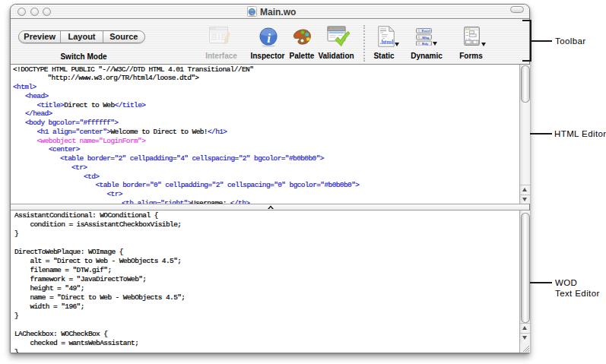 This screenshot has width=606, height=364. What do you see at coordinates (426, 44) in the screenshot?
I see `svg-text: Bdy` at bounding box center [426, 44].